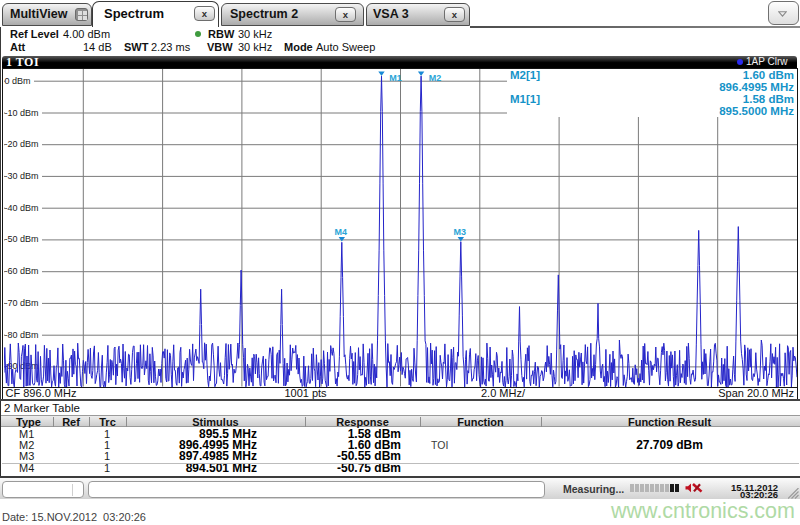  Describe the element at coordinates (396, 78) in the screenshot. I see `svg-text: M1` at that location.